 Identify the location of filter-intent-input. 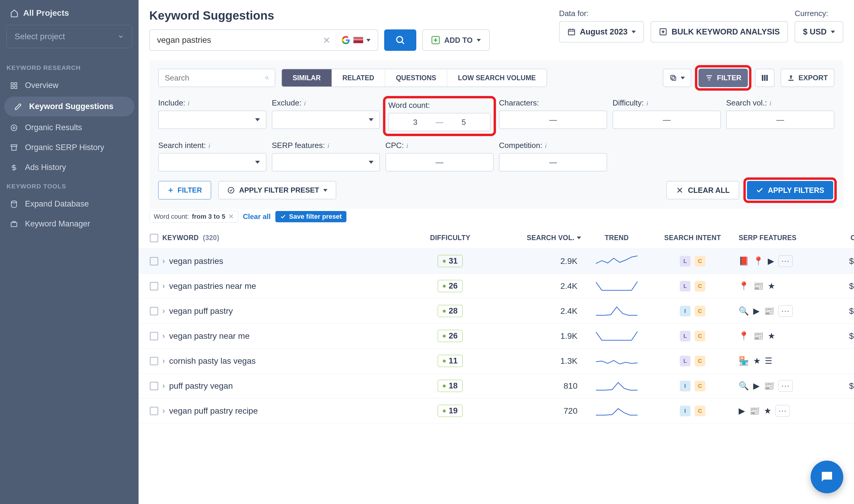
(212, 162).